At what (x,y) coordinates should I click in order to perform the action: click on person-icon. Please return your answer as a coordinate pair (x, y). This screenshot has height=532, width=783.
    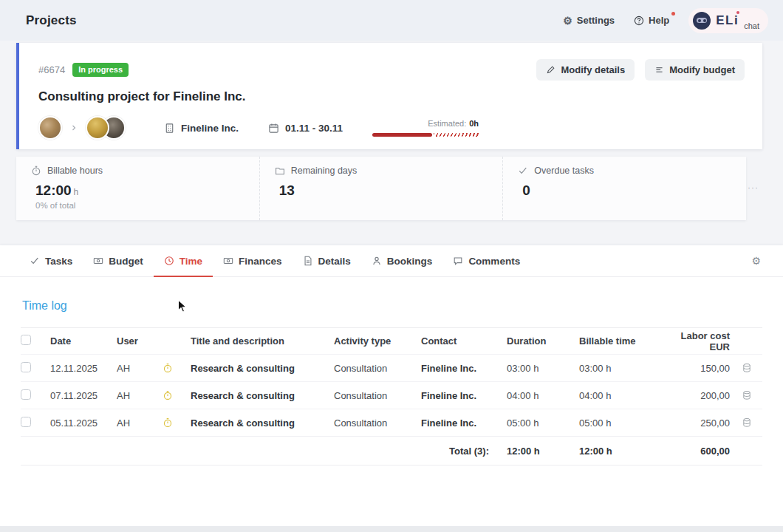
    Looking at the image, I should click on (377, 261).